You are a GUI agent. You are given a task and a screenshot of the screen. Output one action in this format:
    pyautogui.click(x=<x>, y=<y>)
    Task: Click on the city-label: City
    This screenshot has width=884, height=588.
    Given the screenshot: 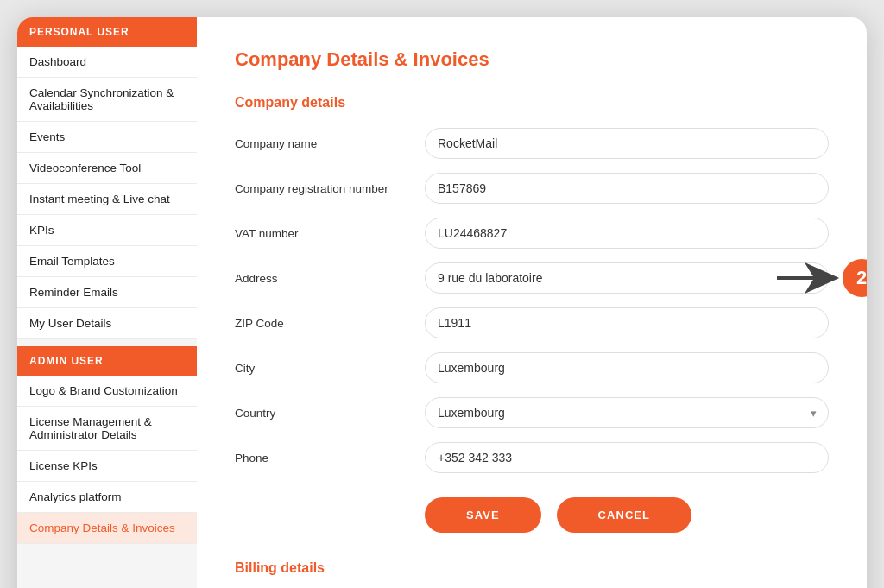 What is the action you would take?
    pyautogui.click(x=330, y=368)
    